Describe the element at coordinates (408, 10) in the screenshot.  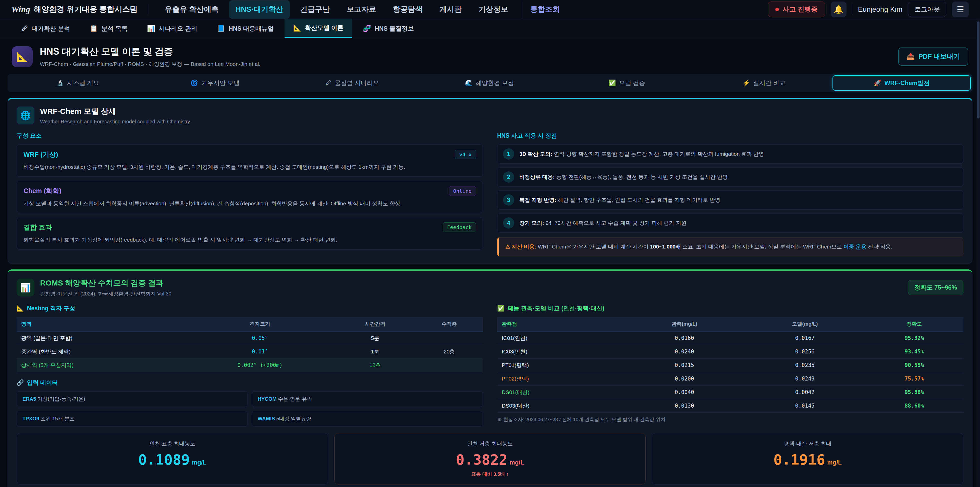
I see `nav-aerial-search: 항공탐색` at that location.